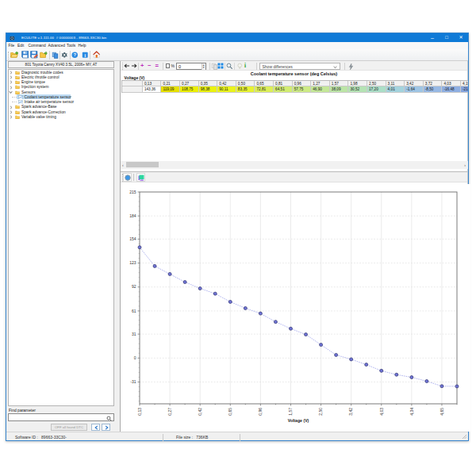 The width and height of the screenshot is (476, 476). Describe the element at coordinates (140, 412) in the screenshot. I see `svg-text: 0,13` at that location.